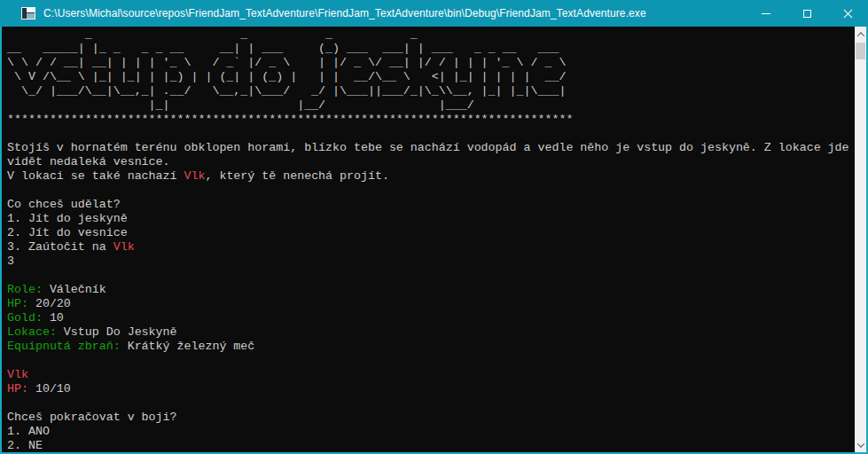 This screenshot has height=454, width=868. Describe the element at coordinates (807, 13) in the screenshot. I see `maximize-button` at that location.